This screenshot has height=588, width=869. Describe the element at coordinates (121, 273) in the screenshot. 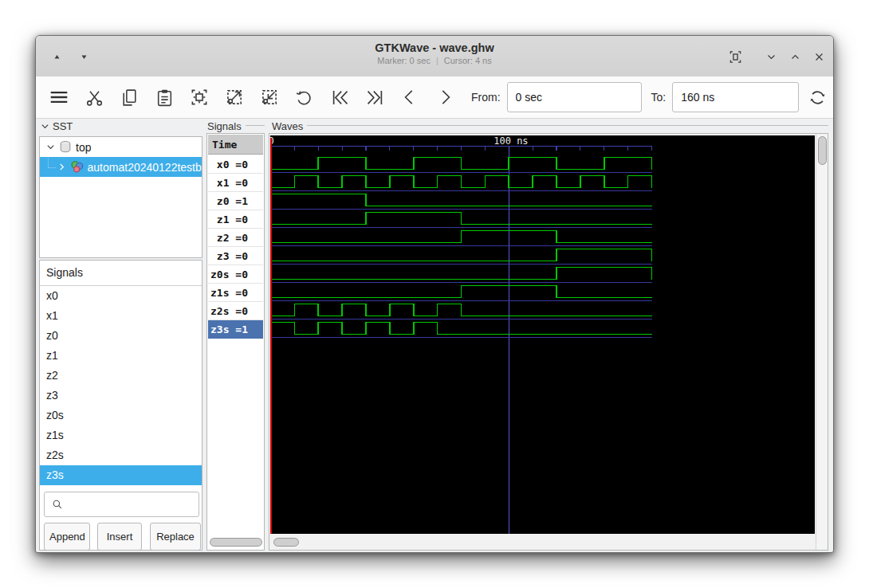

I see `signals-list-header: Signals` at that location.